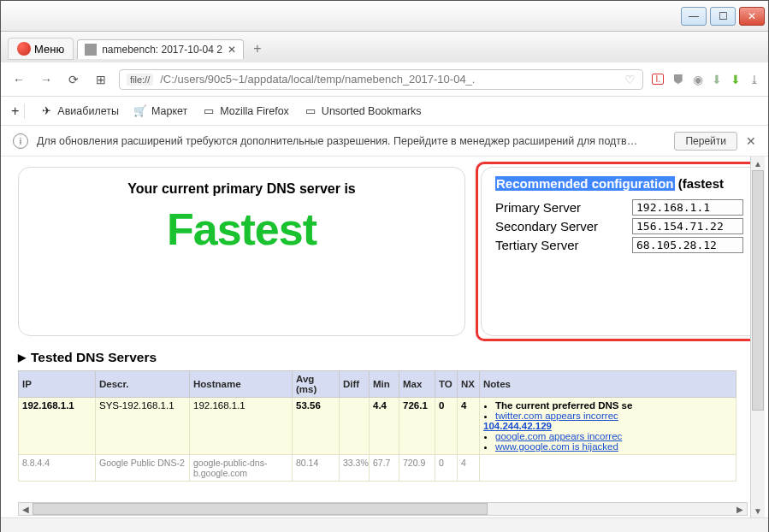  I want to click on cell-notes, so click(608, 469).